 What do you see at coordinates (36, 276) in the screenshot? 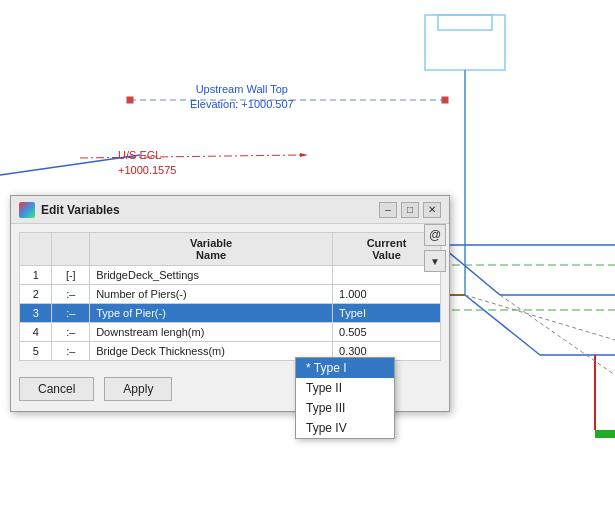
I see `row-number: 1` at bounding box center [36, 276].